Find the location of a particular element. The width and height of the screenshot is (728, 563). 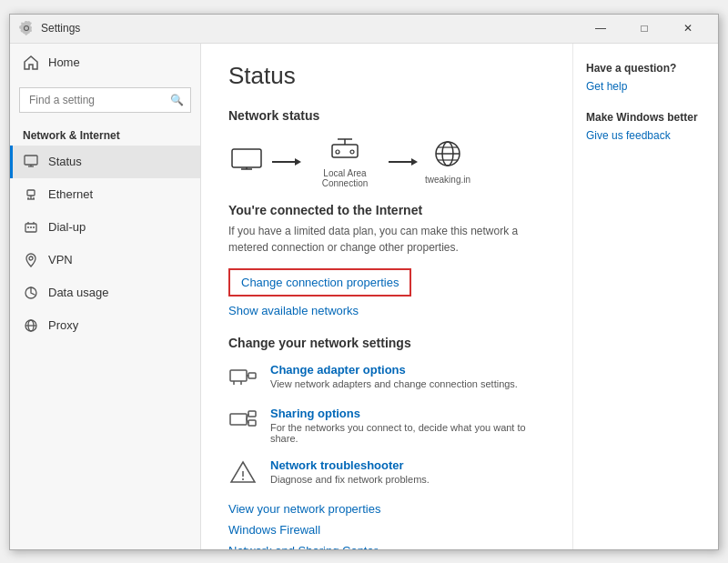

search-input is located at coordinates (106, 100).